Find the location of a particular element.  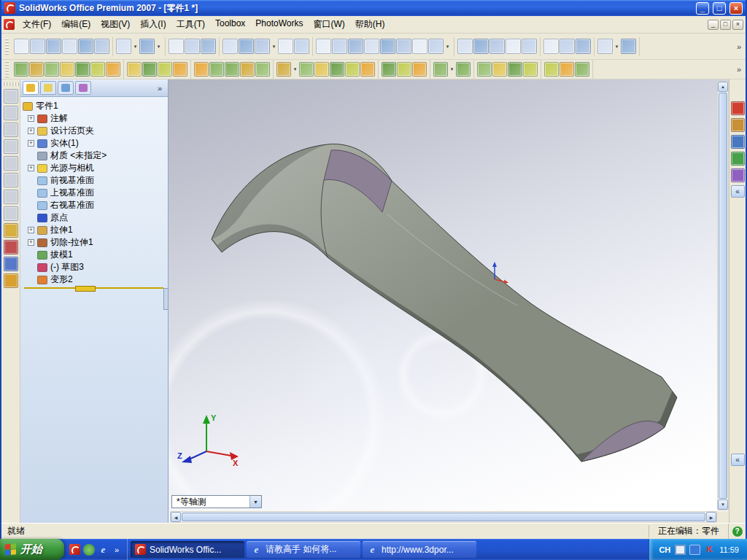

extruded-cut-icon is located at coordinates (201, 69).